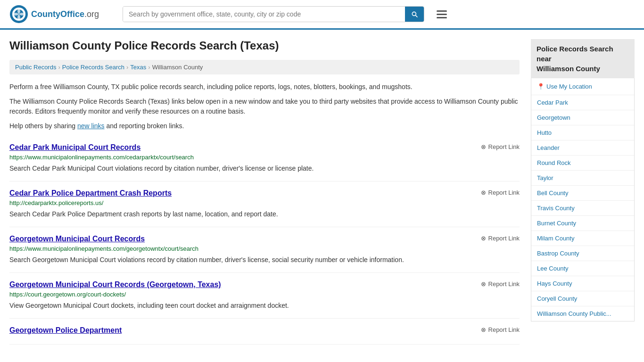  I want to click on result-desc: View Georgetown Municipal Court dockets,…, so click(264, 305).